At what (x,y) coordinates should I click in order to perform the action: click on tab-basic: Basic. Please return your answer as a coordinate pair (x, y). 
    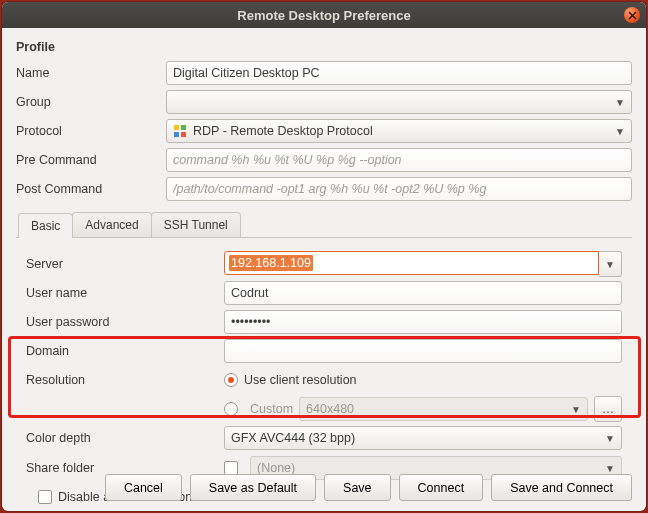
    Looking at the image, I should click on (46, 226).